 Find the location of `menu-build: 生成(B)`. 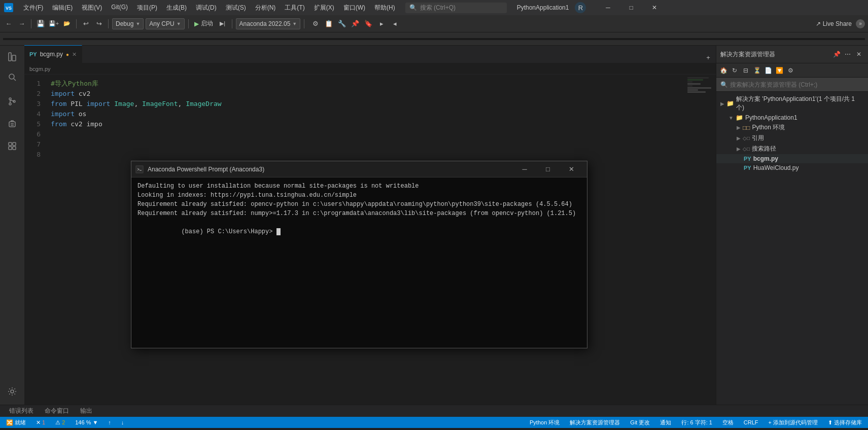

menu-build: 生成(B) is located at coordinates (177, 8).